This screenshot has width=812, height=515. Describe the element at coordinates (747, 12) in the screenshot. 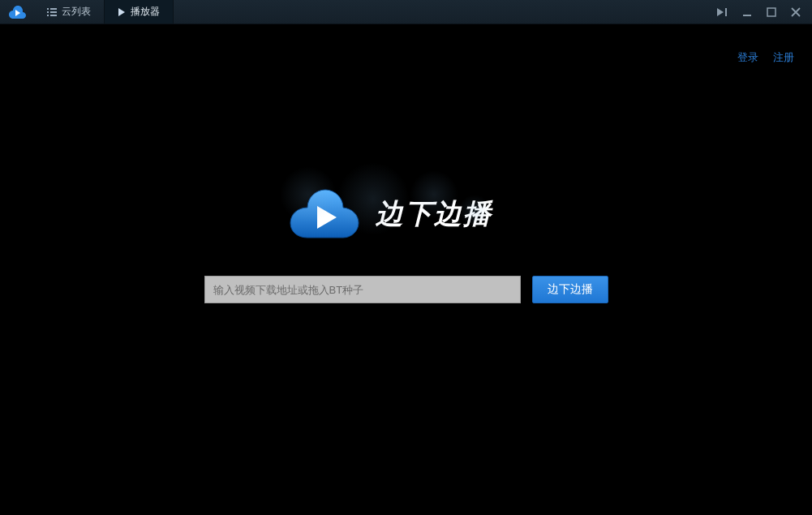

I see `minimize-button` at that location.